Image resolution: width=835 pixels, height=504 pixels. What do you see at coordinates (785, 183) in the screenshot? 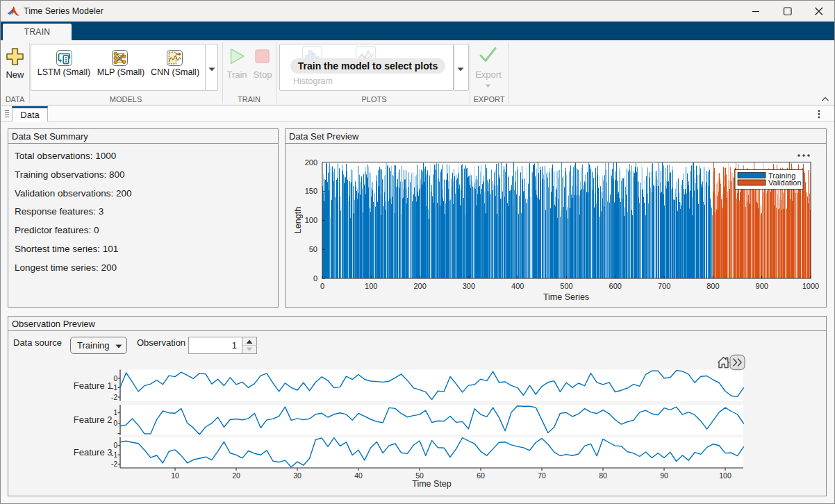
I see `svg-text: Validation` at bounding box center [785, 183].